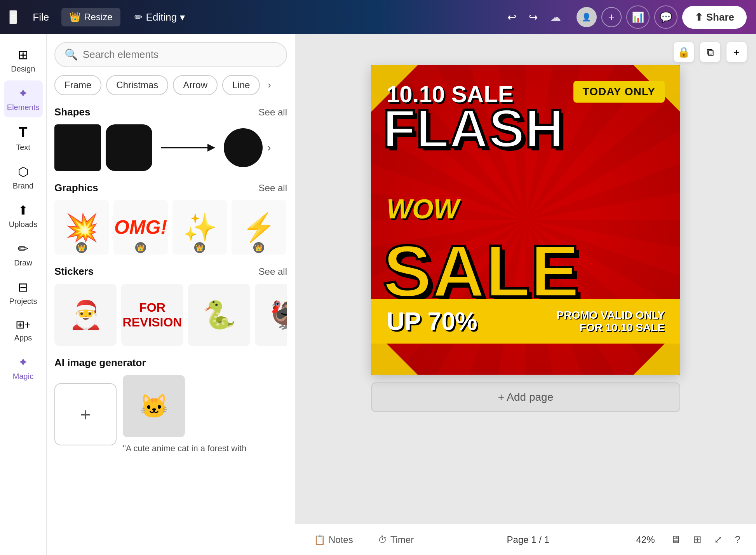 The width and height of the screenshot is (756, 555). Describe the element at coordinates (737, 52) in the screenshot. I see `add-icon: +` at that location.